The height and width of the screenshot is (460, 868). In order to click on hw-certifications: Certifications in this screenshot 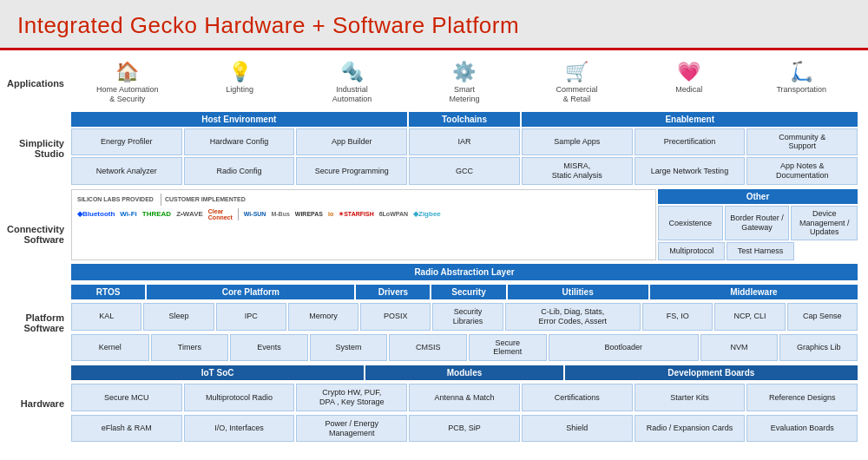, I will do `click(577, 398)`.